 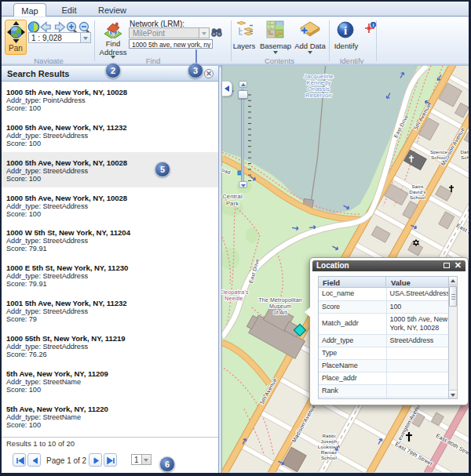 What do you see at coordinates (452, 445) in the screenshot?
I see `svg-text: East 80th Street` at bounding box center [452, 445].